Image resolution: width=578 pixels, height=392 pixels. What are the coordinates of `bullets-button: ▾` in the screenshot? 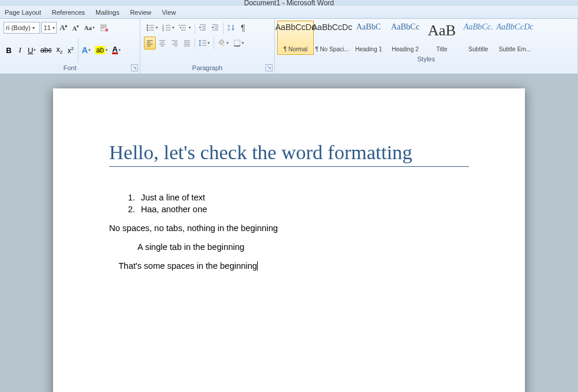 It's located at (152, 28).